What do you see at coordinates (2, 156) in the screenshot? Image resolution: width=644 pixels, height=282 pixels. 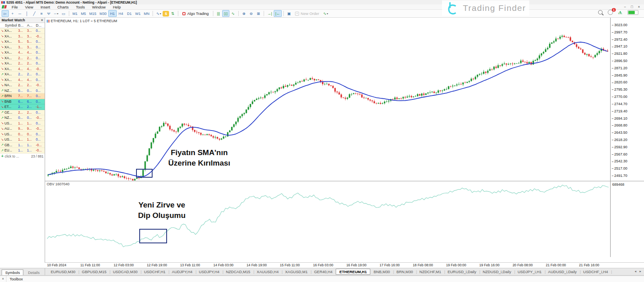 I see `add-symbol-icon: +` at bounding box center [2, 156].